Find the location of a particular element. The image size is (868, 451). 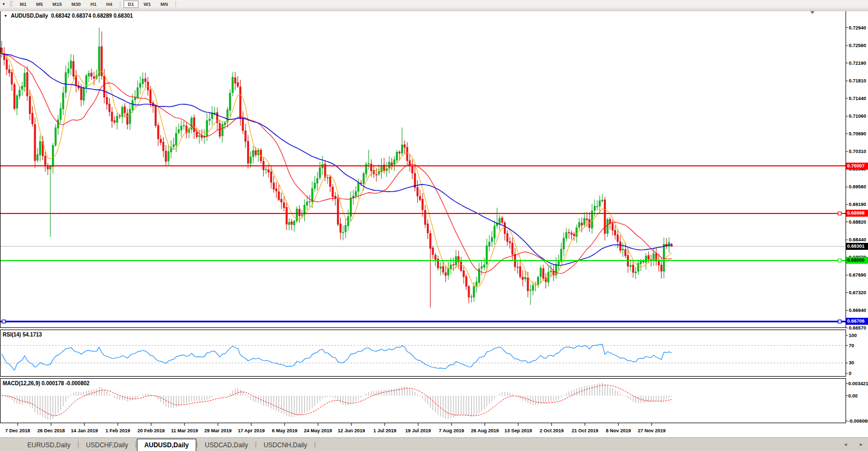

timeframe-button-m1: M1 is located at coordinates (24, 4).